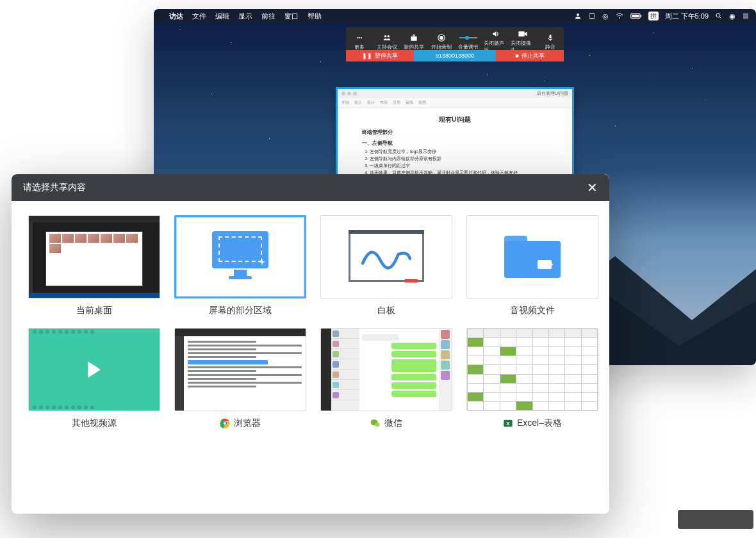 The image size is (756, 538). I want to click on wechat-icon, so click(375, 423).